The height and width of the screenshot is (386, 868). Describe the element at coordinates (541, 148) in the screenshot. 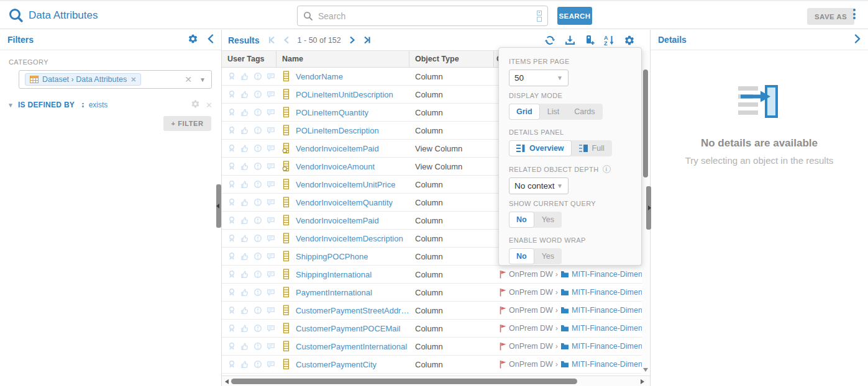

I see `details-panel-overview: Overview` at that location.